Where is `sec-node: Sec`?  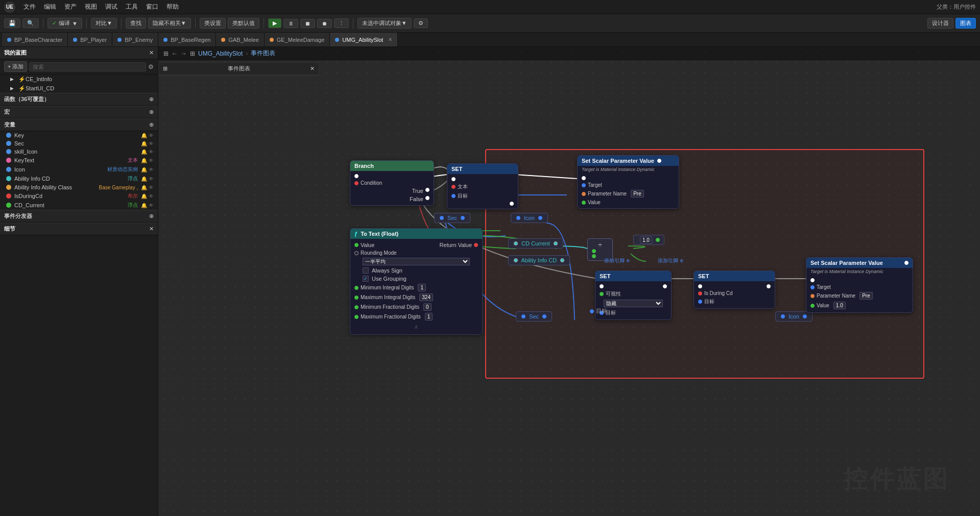
sec-node: Sec is located at coordinates (452, 218).